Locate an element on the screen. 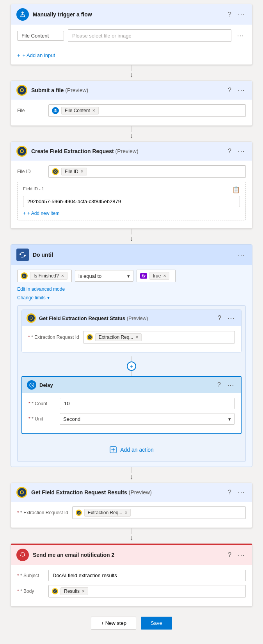 The height and width of the screenshot is (644, 263). add-input-label: + Add an input is located at coordinates (39, 55).